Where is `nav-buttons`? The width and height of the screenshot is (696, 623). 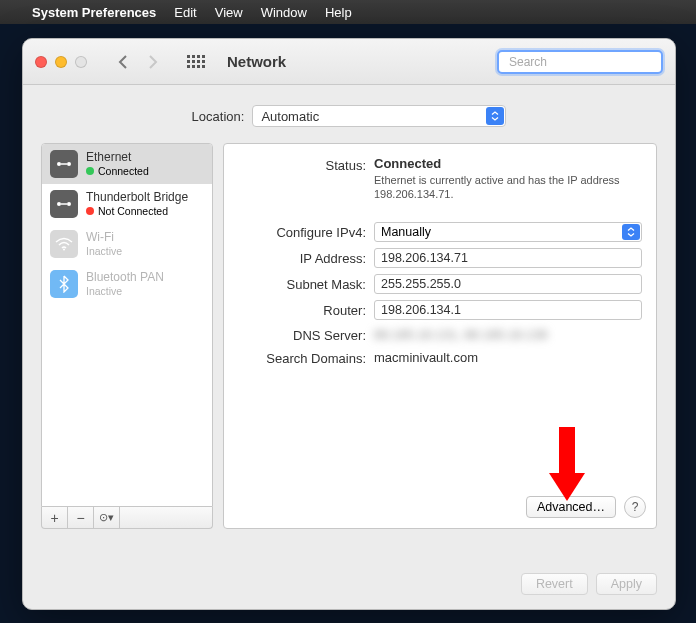 nav-buttons is located at coordinates (138, 62).